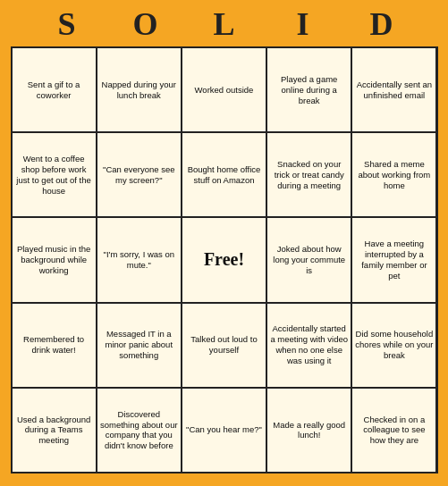  I want to click on bingo-header: SOLID, so click(224, 23).